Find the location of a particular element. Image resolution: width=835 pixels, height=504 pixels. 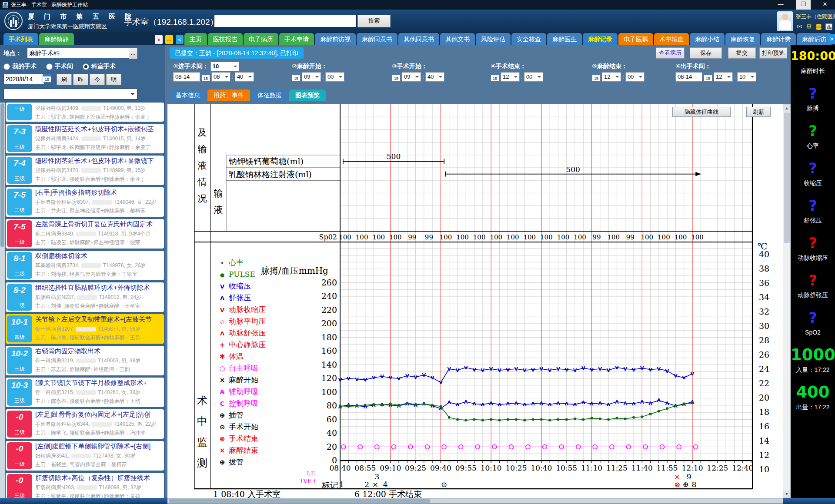

tab-anesthesia-sedation: 麻醉镇静 is located at coordinates (57, 39).